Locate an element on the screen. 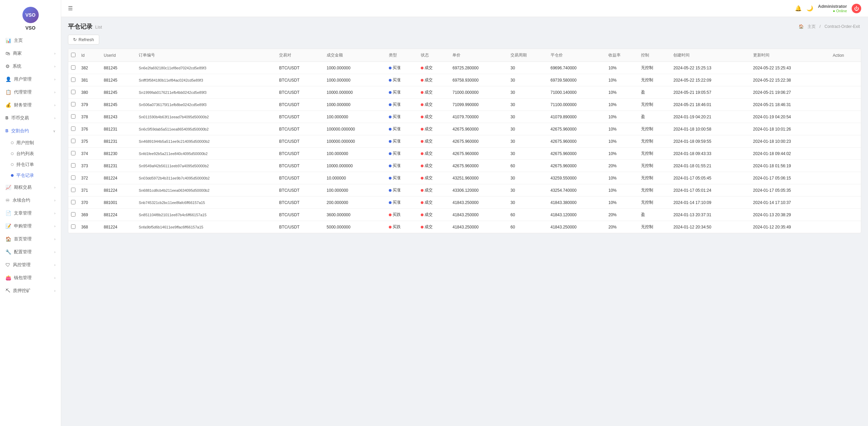  cell-price: 71099.990000 is located at coordinates (479, 105).